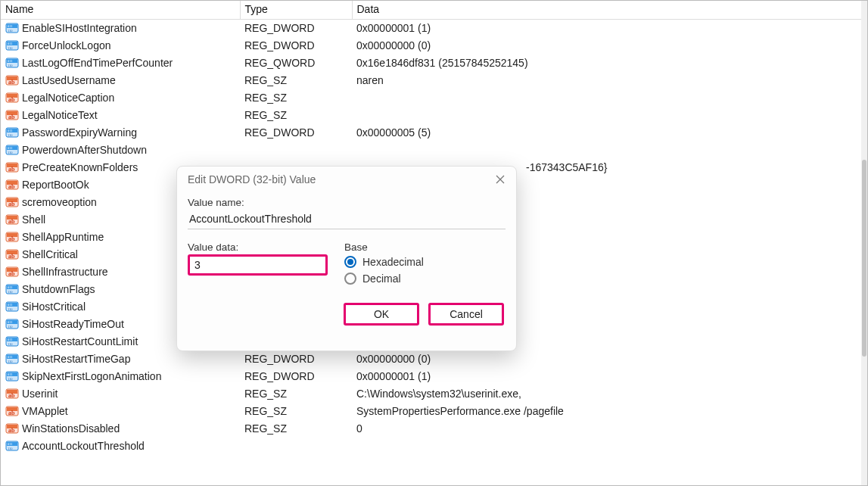 The image size is (868, 486). Describe the element at coordinates (431, 324) in the screenshot. I see `table-row: 011110SiHostReadyTimeOutREG_DWORD0x00000…` at that location.